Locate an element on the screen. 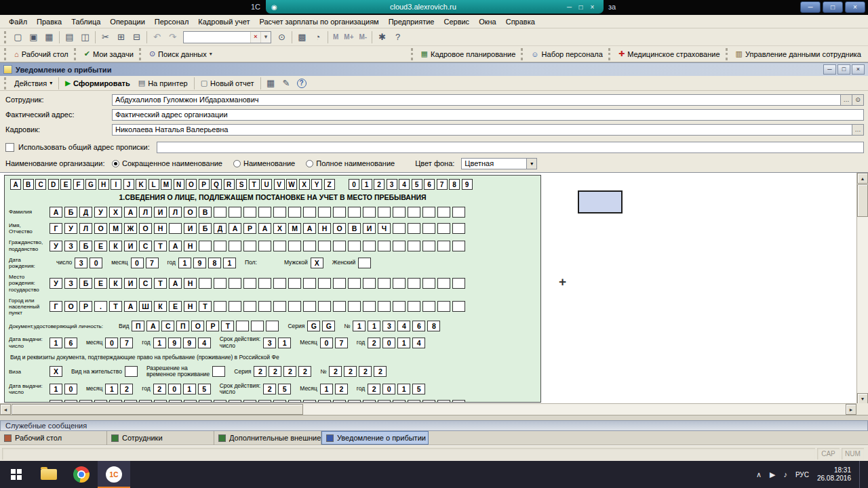 This screenshot has height=488, width=868. form-cell: G is located at coordinates (328, 326).